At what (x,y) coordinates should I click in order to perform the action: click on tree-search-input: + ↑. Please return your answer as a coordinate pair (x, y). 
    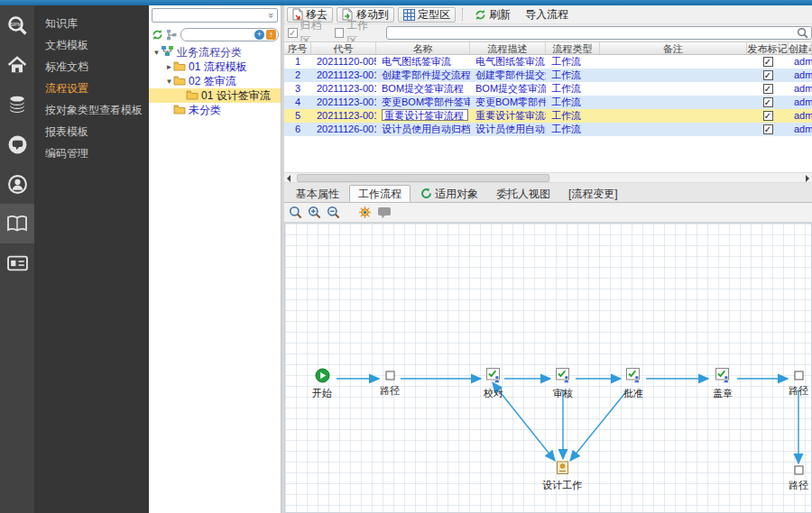
    Looking at the image, I should click on (229, 34).